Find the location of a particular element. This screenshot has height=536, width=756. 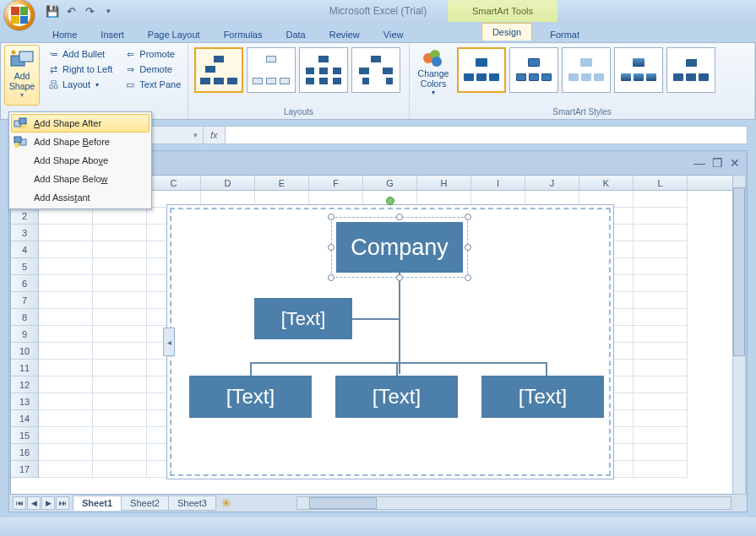

col-header: F is located at coordinates (336, 182).